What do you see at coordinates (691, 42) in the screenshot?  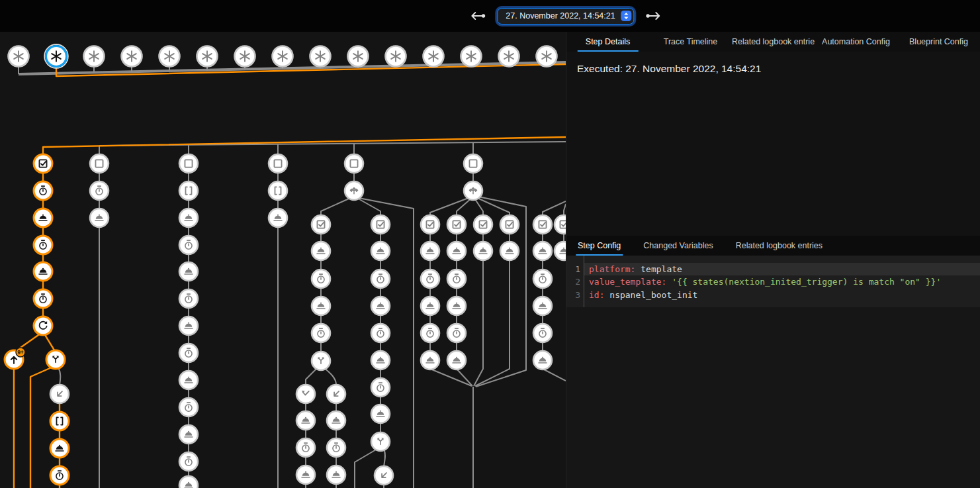 I see `tab-trace-timeline: Trace Timeline` at bounding box center [691, 42].